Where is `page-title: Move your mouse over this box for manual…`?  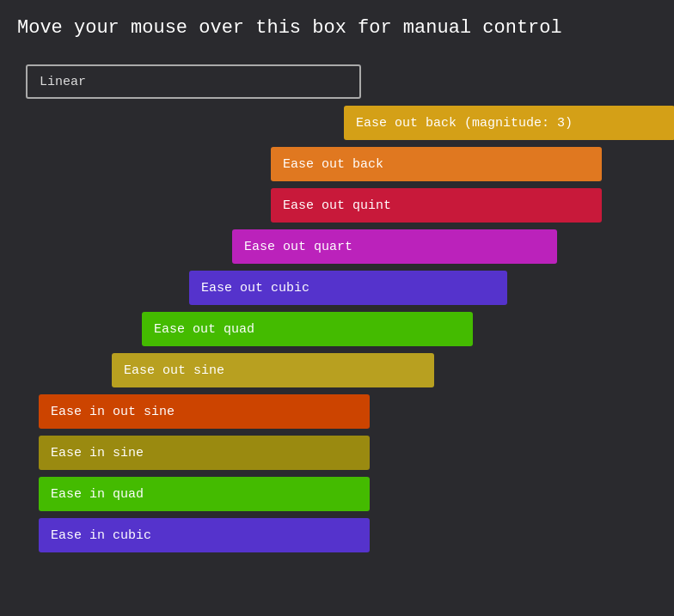 page-title: Move your mouse over this box for manual… is located at coordinates (337, 27).